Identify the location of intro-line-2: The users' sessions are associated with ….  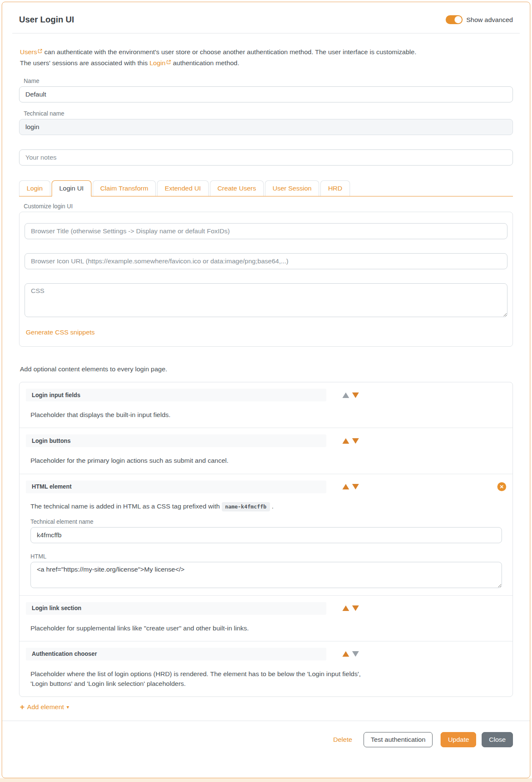
(267, 63).